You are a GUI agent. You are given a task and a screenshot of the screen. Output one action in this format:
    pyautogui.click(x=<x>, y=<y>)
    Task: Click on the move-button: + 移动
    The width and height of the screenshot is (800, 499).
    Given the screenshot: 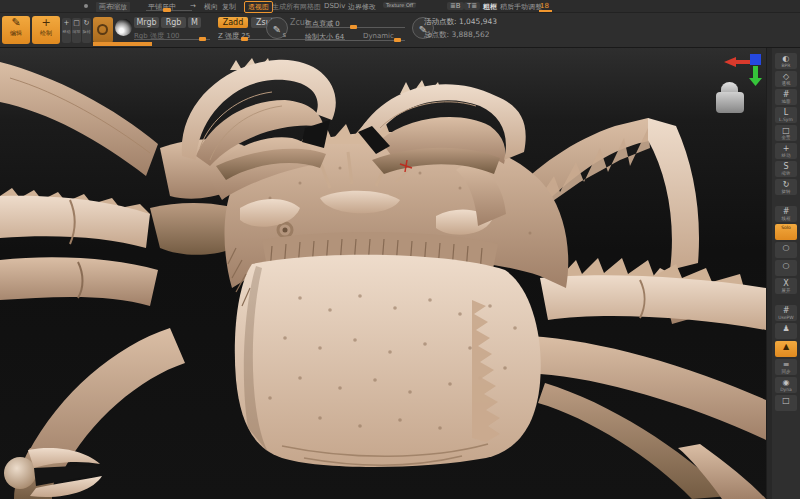 What is the action you would take?
    pyautogui.click(x=66, y=30)
    